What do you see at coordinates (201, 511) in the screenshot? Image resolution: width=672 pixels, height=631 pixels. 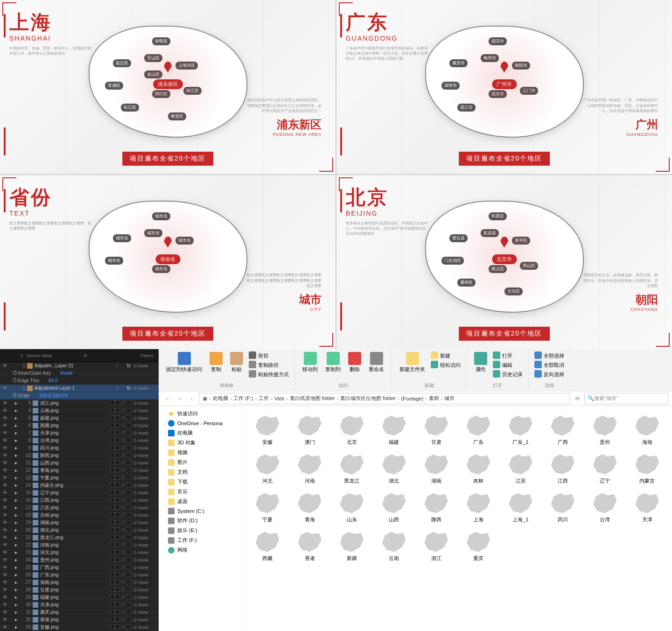 I see `sidebar-item: System (C:)` at bounding box center [201, 511].